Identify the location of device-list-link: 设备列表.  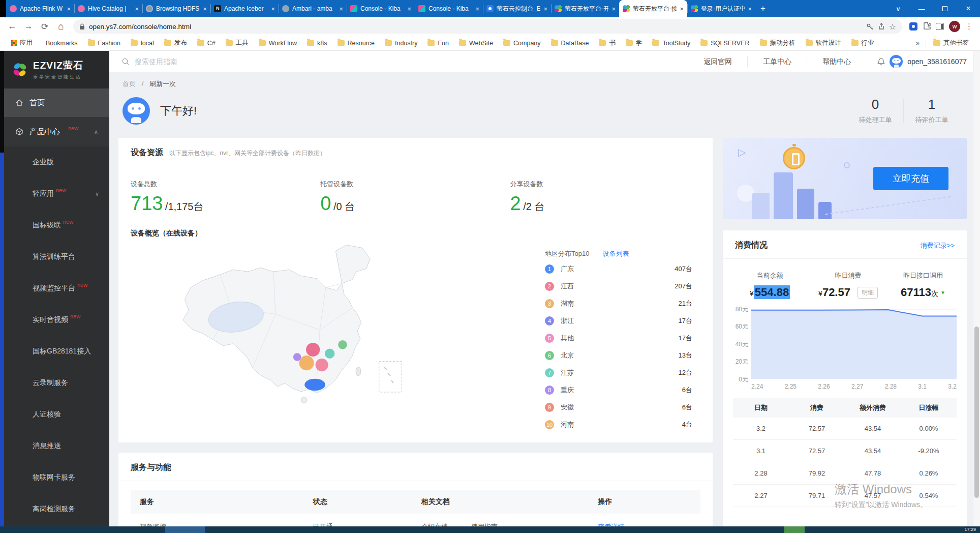
(616, 254).